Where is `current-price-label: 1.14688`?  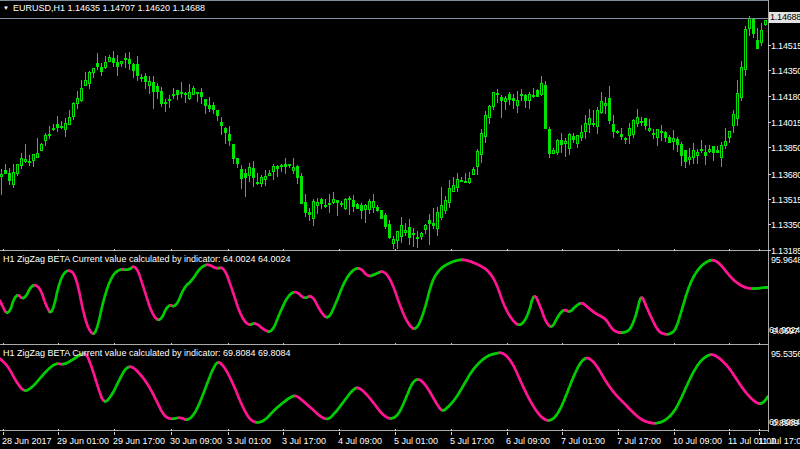
current-price-label: 1.14688 is located at coordinates (784, 18).